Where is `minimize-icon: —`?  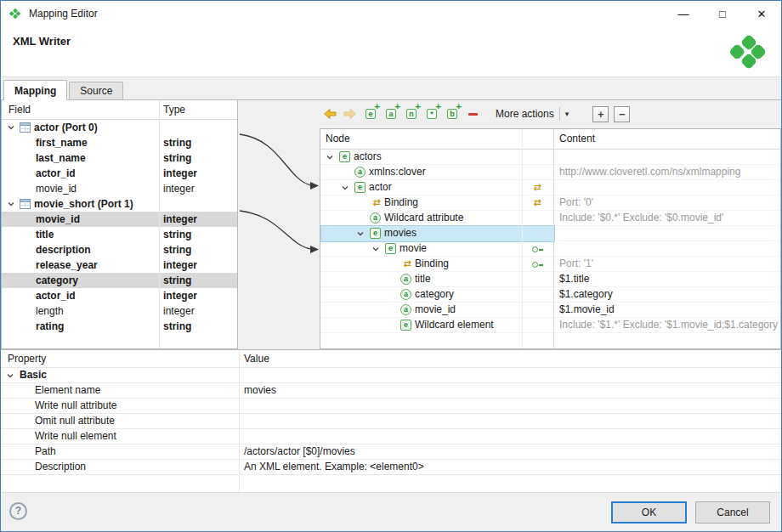
minimize-icon: — is located at coordinates (683, 14).